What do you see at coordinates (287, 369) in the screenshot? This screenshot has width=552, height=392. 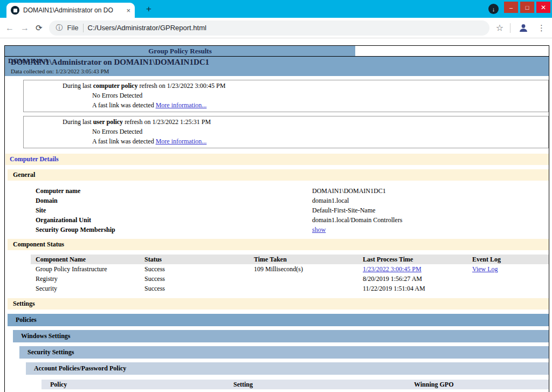 I see `tree-account-policies-password-policy: Account Policies/Password Policy` at bounding box center [287, 369].